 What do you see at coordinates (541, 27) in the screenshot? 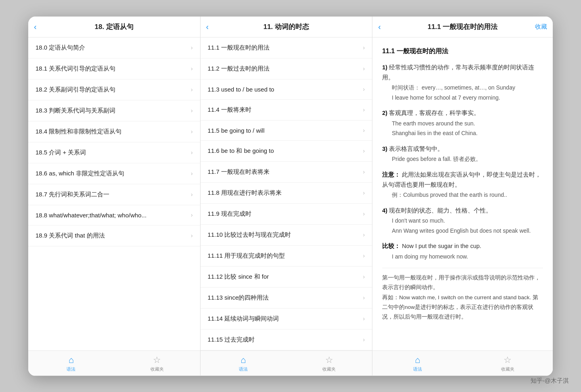
I see `panel-right-collect-btn: 收藏` at bounding box center [541, 27].